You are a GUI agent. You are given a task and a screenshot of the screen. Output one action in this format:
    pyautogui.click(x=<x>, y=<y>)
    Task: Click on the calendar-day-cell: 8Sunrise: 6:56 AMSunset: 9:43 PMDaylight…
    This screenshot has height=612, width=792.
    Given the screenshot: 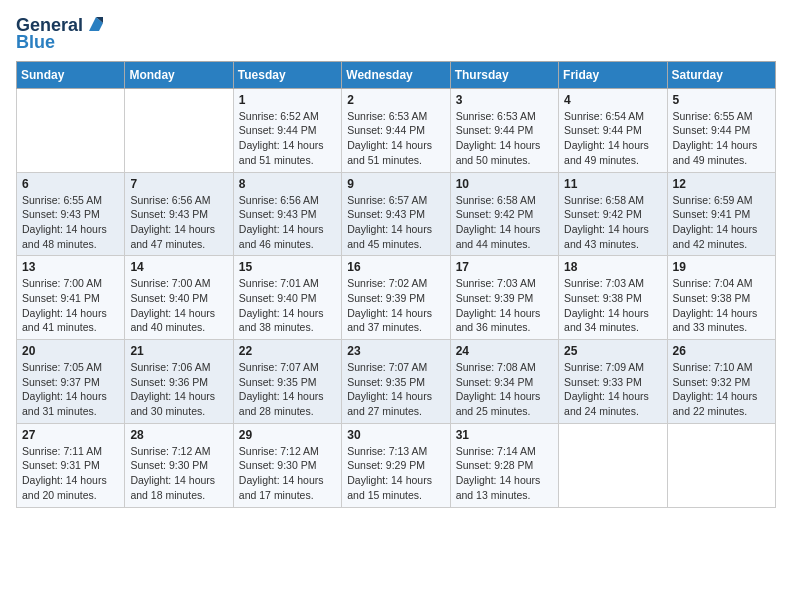 What is the action you would take?
    pyautogui.click(x=287, y=214)
    